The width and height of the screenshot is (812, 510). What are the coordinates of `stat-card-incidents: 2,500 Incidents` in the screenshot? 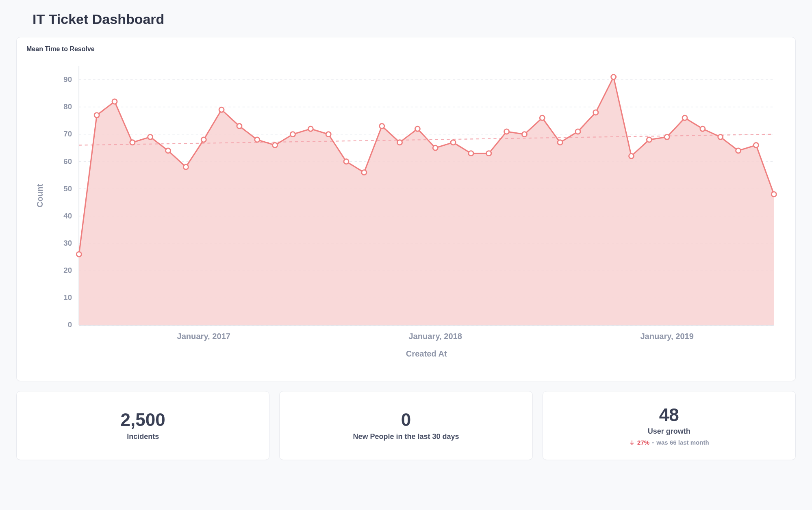 It's located at (143, 426).